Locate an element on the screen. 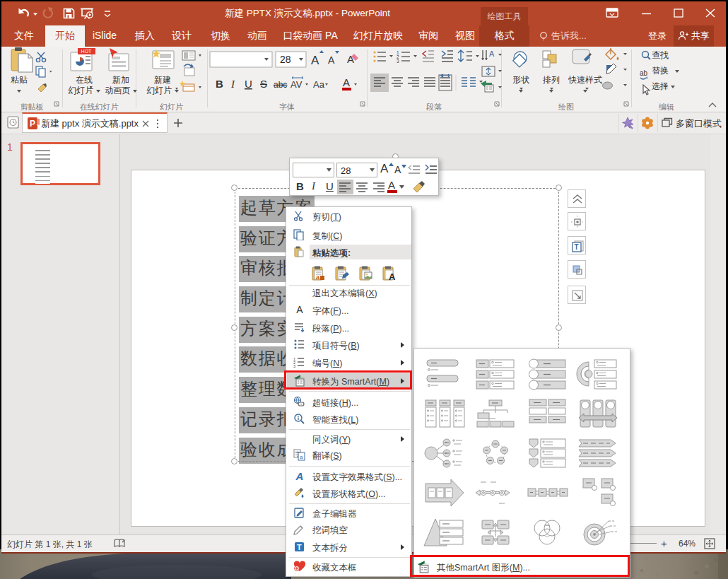  svg-text: abc is located at coordinates (280, 85).